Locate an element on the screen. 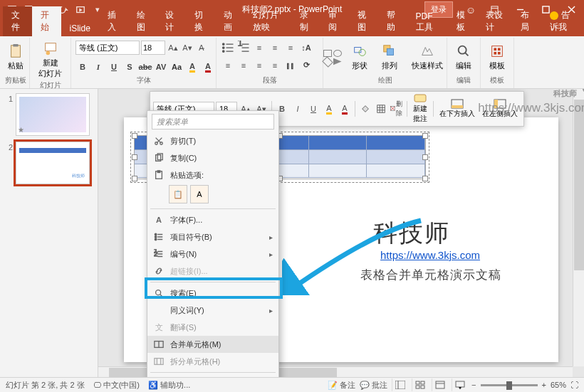 This screenshot has width=584, height=392. arrange-button: 排列 is located at coordinates (390, 57).